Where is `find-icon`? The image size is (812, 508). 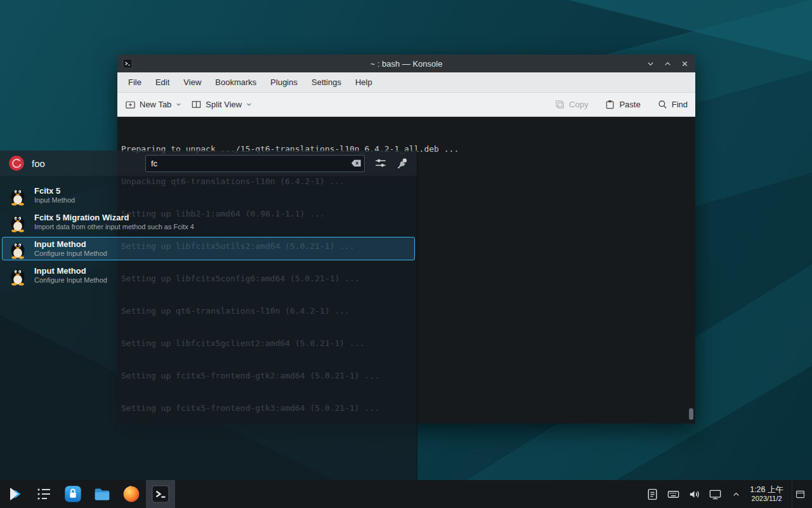 find-icon is located at coordinates (662, 104).